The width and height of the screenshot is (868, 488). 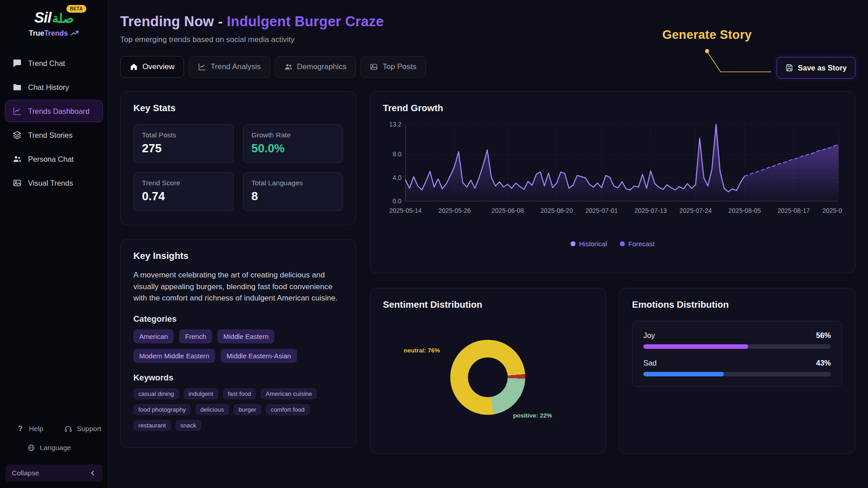 I want to click on tab-trend-analysis: Trend Analysis, so click(x=230, y=67).